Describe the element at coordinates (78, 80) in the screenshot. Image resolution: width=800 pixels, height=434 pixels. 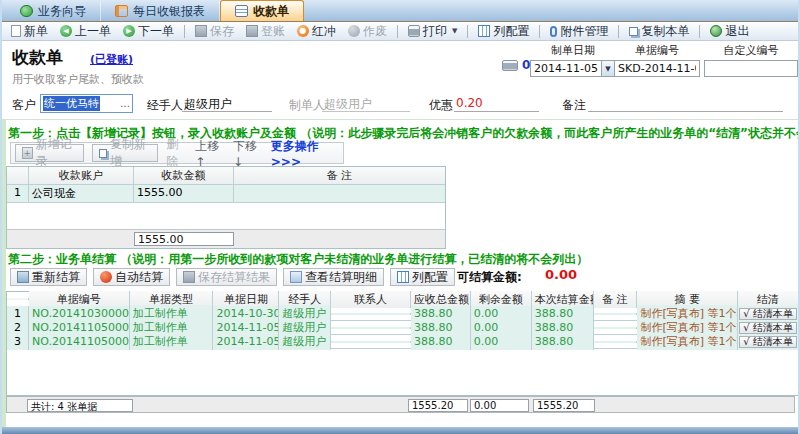
I see `page-subtitle: 用于收取客户尾款、预收款` at that location.